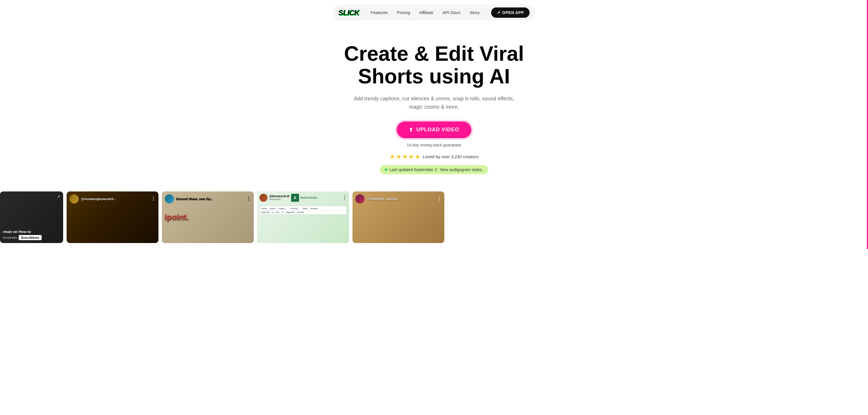 This screenshot has width=868, height=415. Describe the element at coordinates (452, 13) in the screenshot. I see `nav-item-api-docs: API Docs` at that location.